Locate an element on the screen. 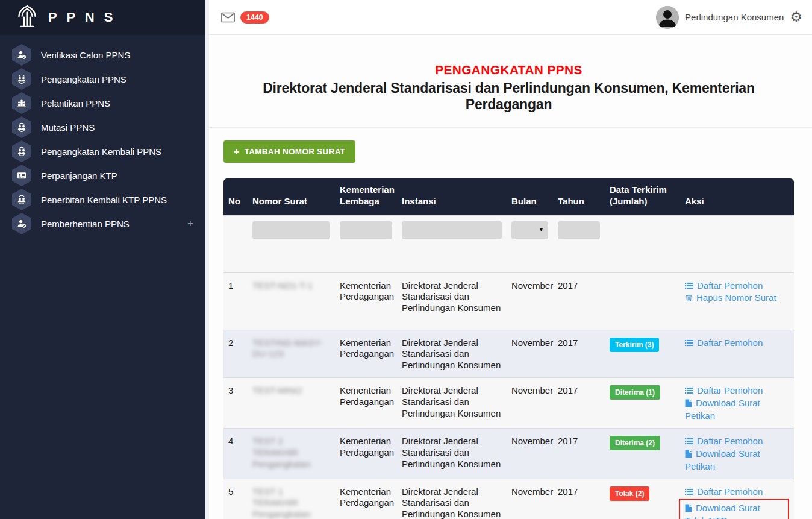 Image resolution: width=812 pixels, height=519 pixels. status-badge: Diterima (1) is located at coordinates (635, 392).